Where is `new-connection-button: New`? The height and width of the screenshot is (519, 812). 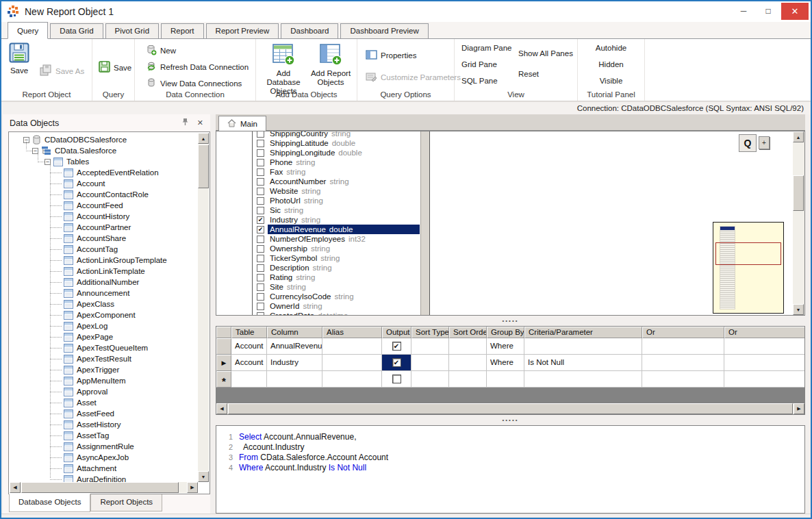
new-connection-button: New is located at coordinates (161, 51).